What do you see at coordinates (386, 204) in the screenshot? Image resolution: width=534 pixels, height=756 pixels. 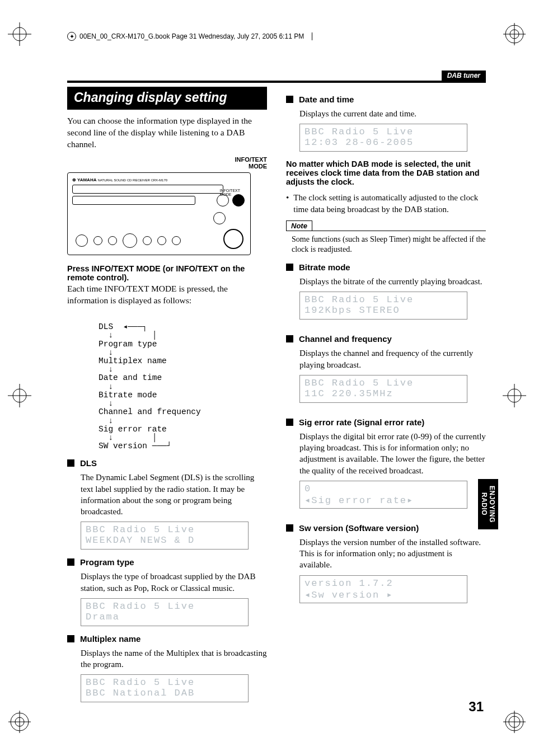 I see `clock-bullet: •The clock setting is automatically adju…` at bounding box center [386, 204].